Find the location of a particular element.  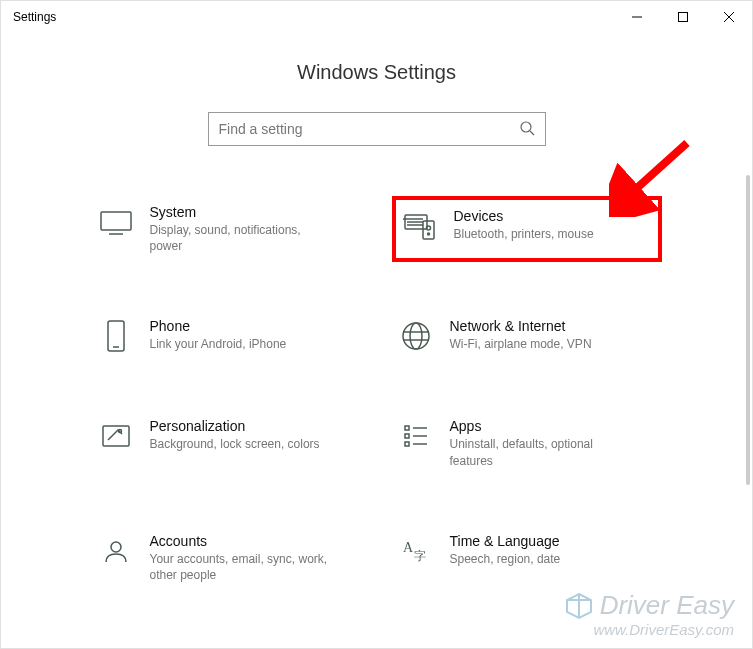

tile-subtitle: Display, sound, notifications, power is located at coordinates (240, 238).